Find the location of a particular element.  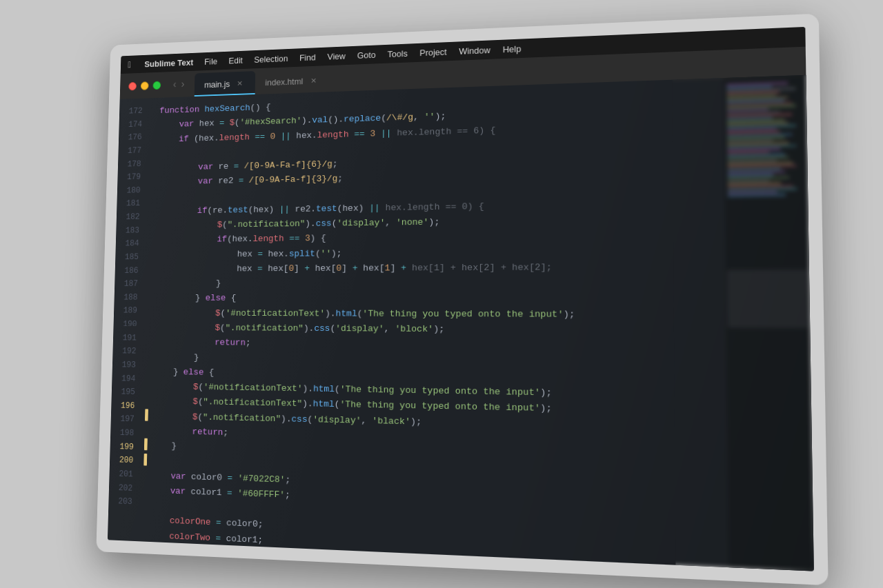

ln-190: 190 is located at coordinates (127, 325).